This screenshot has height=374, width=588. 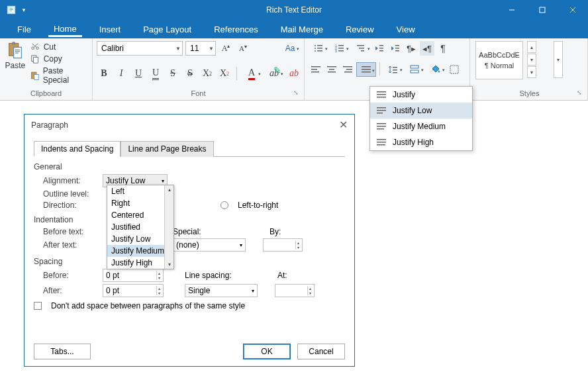 What do you see at coordinates (243, 48) in the screenshot?
I see `shrink-font-button: A▾` at bounding box center [243, 48].